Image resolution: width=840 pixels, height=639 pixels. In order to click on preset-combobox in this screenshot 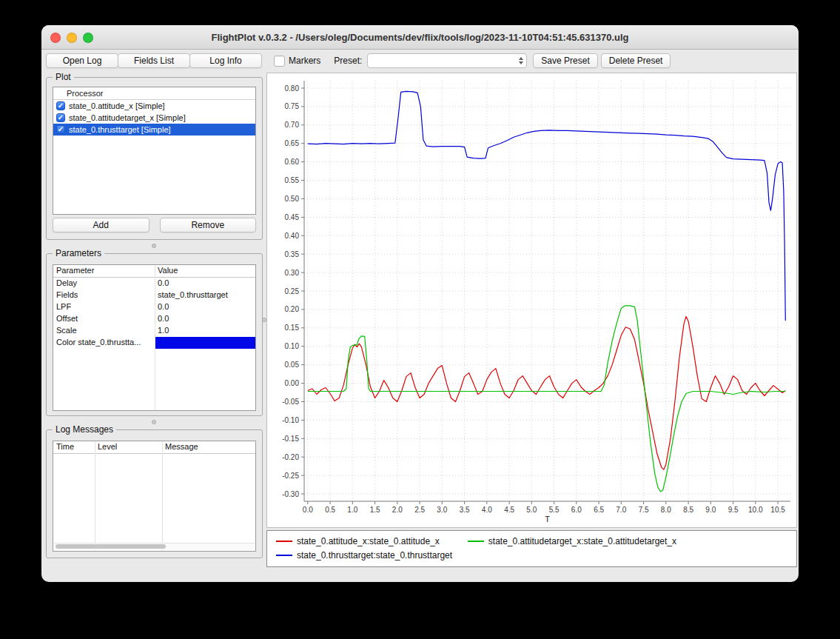, I will do `click(447, 61)`.